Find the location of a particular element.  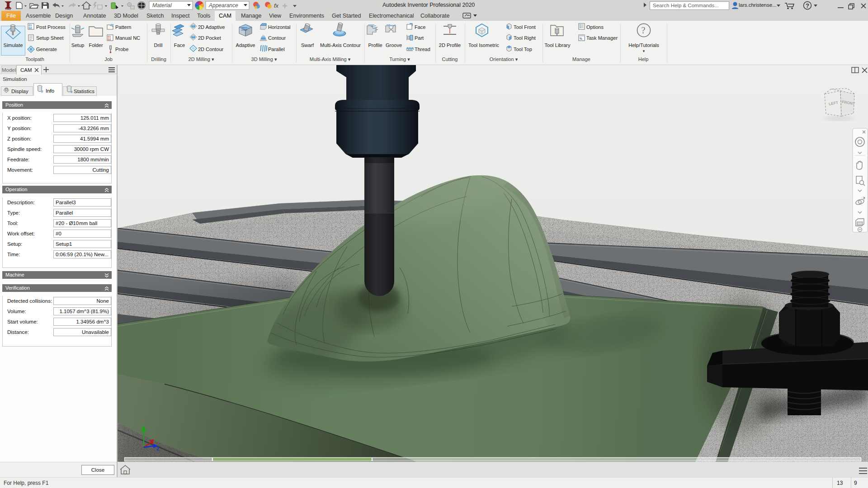

svg-text: fx is located at coordinates (277, 5).